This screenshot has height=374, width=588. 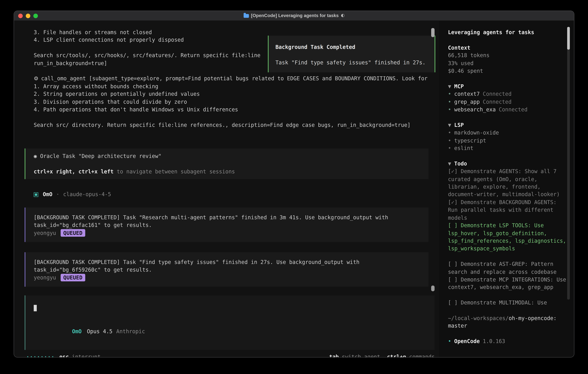 I want to click on mcp-item: •grep_appConnected, so click(x=507, y=102).